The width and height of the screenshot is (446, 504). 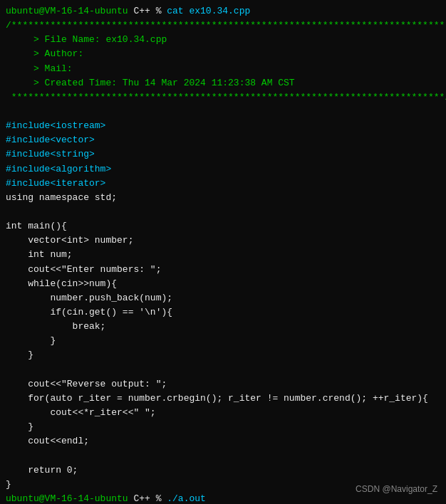 What do you see at coordinates (223, 241) in the screenshot?
I see `code-line-1: vector<int> number;` at bounding box center [223, 241].